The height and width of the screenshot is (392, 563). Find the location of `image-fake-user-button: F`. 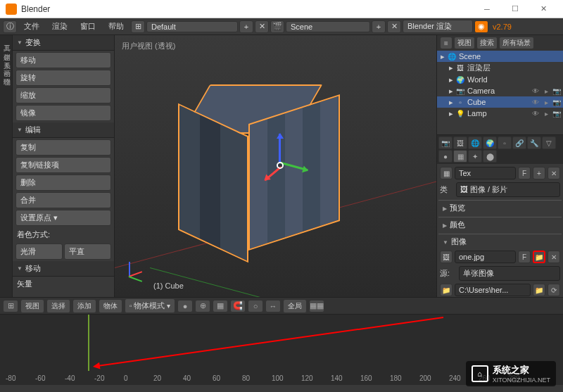

image-fake-user-button: F is located at coordinates (524, 257).